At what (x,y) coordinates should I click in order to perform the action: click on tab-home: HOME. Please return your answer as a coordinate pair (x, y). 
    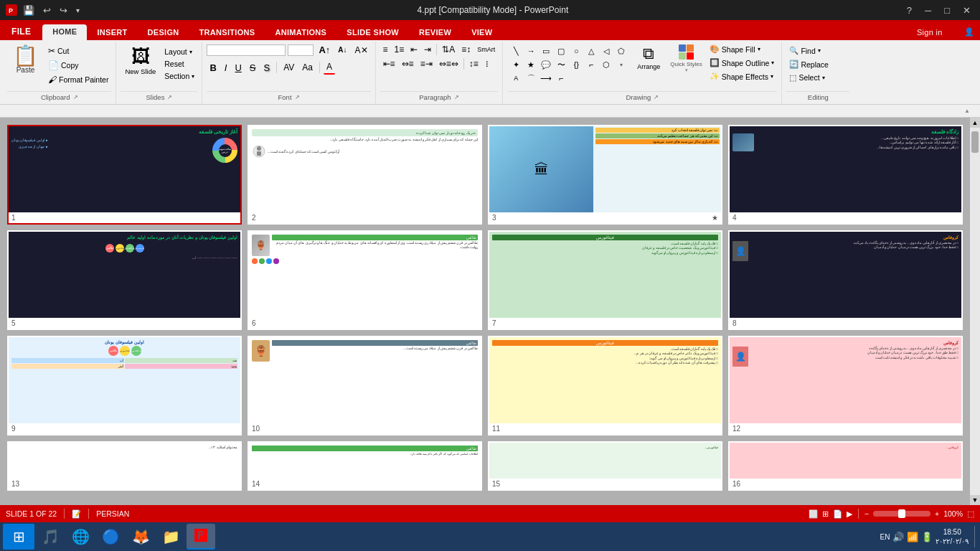
    Looking at the image, I should click on (65, 32).